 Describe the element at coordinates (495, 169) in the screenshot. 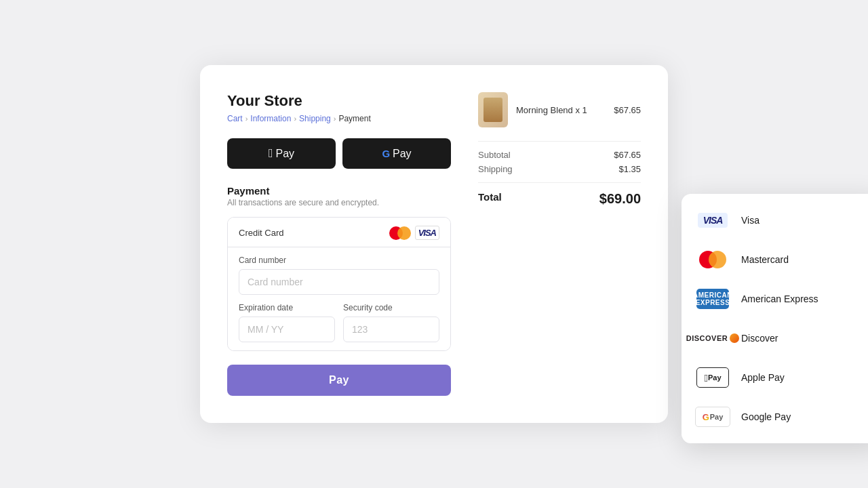

I see `shipping-label: Shipping` at that location.